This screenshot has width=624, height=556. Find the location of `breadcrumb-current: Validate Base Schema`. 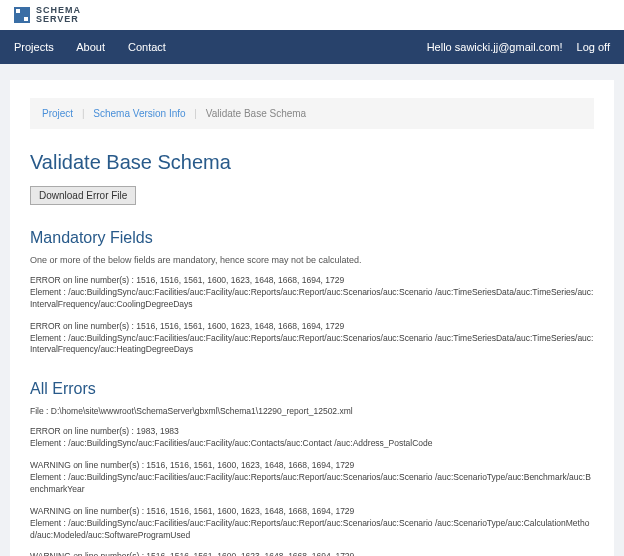

breadcrumb-current: Validate Base Schema is located at coordinates (256, 114).